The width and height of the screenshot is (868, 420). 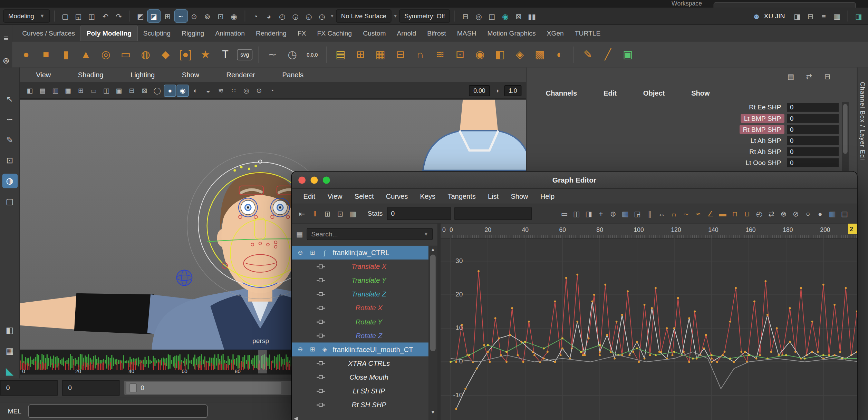 I want to click on lights-icon: ◐, so click(x=195, y=91).